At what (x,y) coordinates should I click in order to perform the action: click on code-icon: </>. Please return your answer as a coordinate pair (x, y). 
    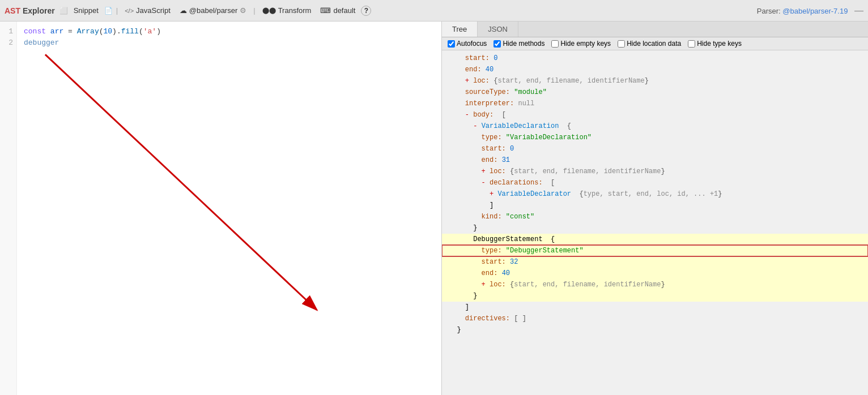
    Looking at the image, I should click on (129, 11).